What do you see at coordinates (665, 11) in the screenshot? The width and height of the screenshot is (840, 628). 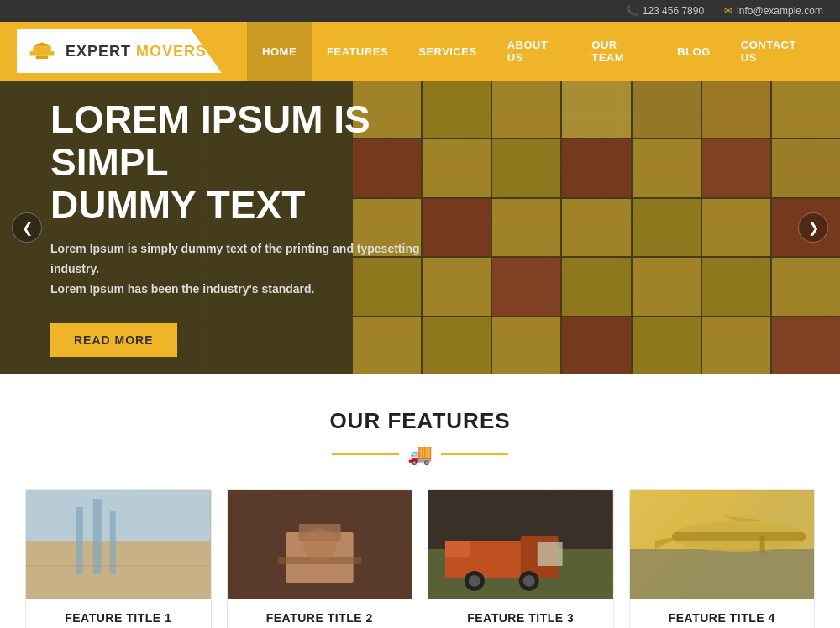 I see `phone-info: 📞 123 456 7890` at bounding box center [665, 11].